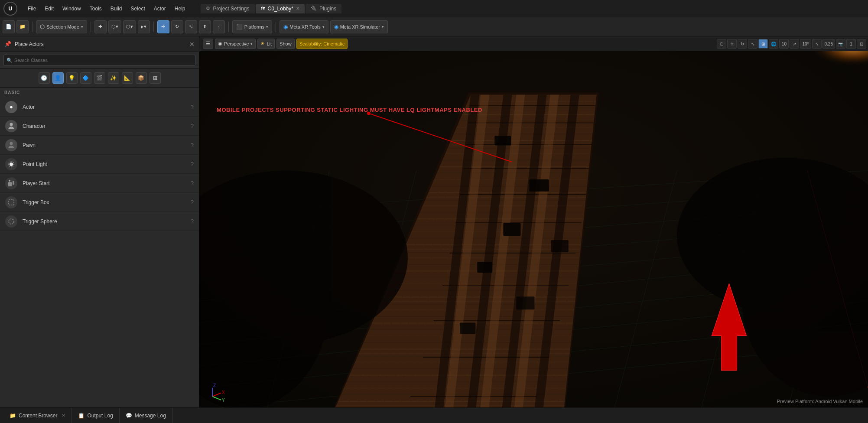 The width and height of the screenshot is (868, 423). I want to click on cinecamera-btn: 🎬, so click(100, 78).